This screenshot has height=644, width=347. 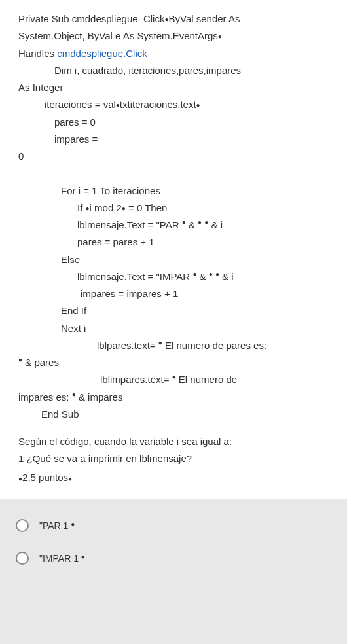 I want to click on code-text: lblmensaje.Text = "IMPAR, so click(x=135, y=276).